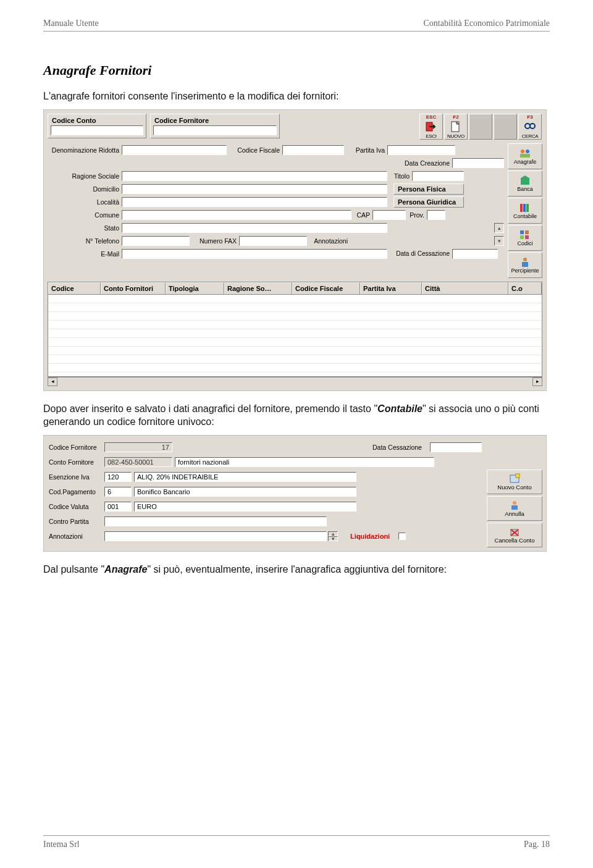 This screenshot has width=593, height=868. I want to click on label-codice-fornitore: Codice Fornitore, so click(215, 120).